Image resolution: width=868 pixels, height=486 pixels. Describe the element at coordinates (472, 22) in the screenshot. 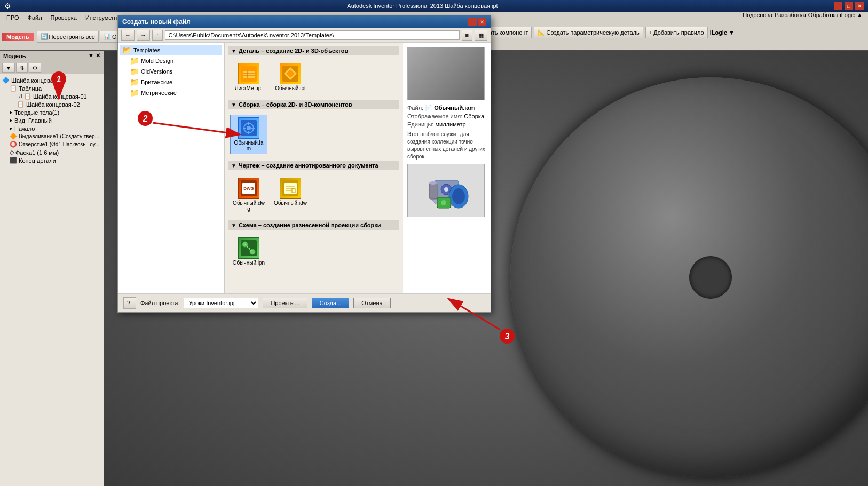

I see `dialog-minimize: −` at that location.